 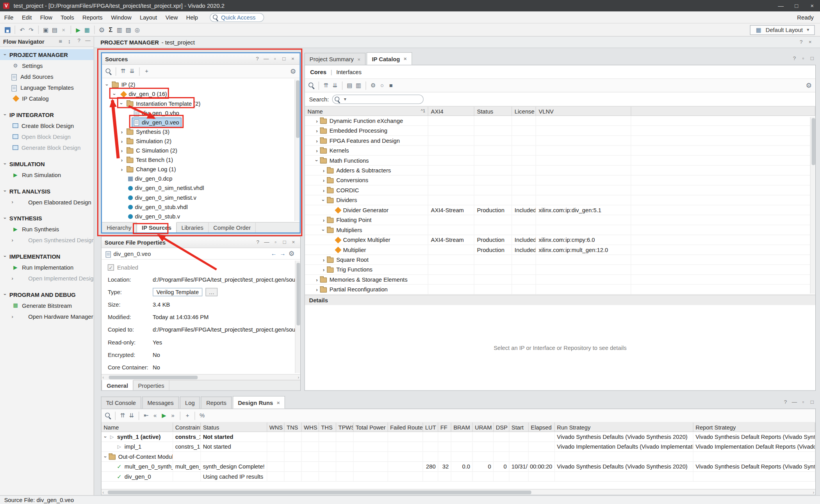 I want to click on compact-icon: ▥, so click(x=358, y=86).